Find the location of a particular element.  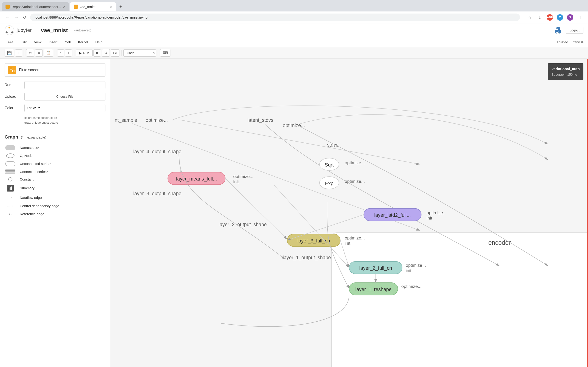

notebook-name: vae_mnist is located at coordinates (54, 30).